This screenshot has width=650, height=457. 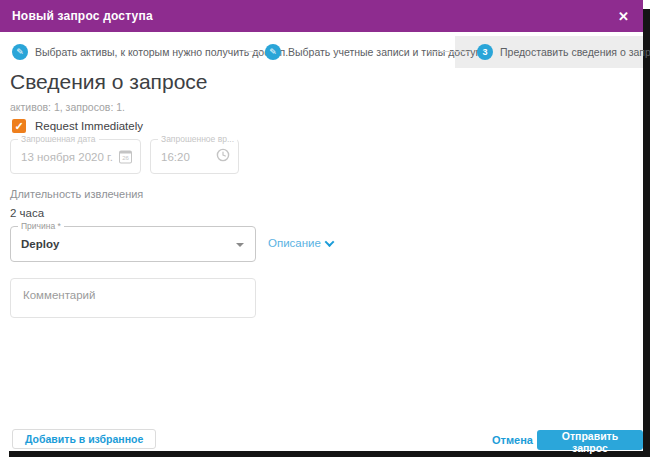 What do you see at coordinates (82, 16) in the screenshot?
I see `modal-title: Новый запрос доступа` at bounding box center [82, 16].